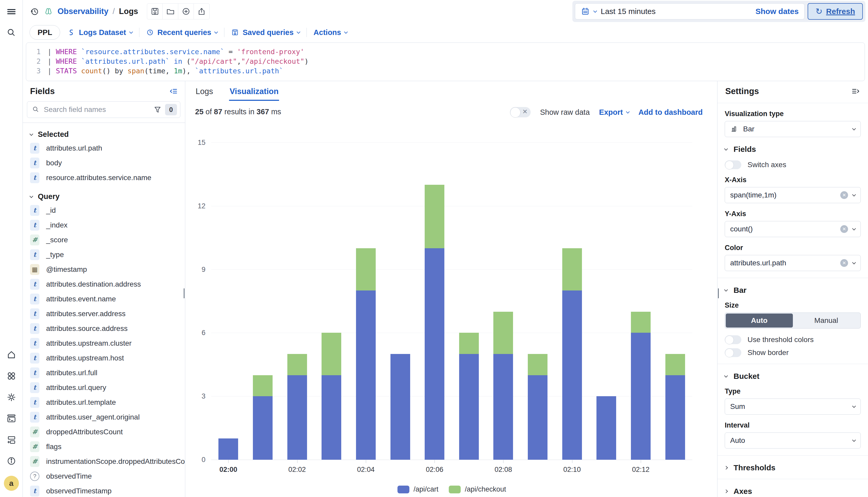 The height and width of the screenshot is (497, 868). I want to click on switch-axes-toggle, so click(733, 165).